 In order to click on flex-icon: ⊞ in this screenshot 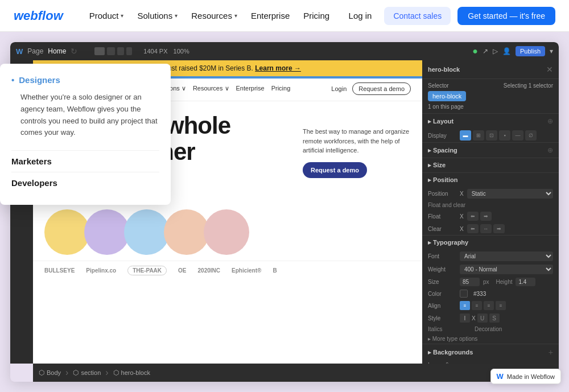, I will do `click(479, 135)`.